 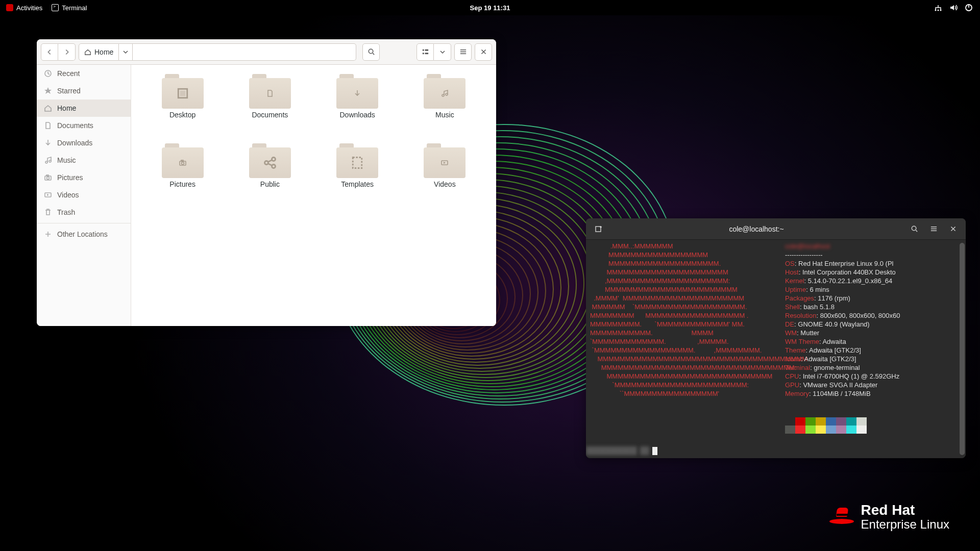 I want to click on terminal-icon, so click(x=55, y=8).